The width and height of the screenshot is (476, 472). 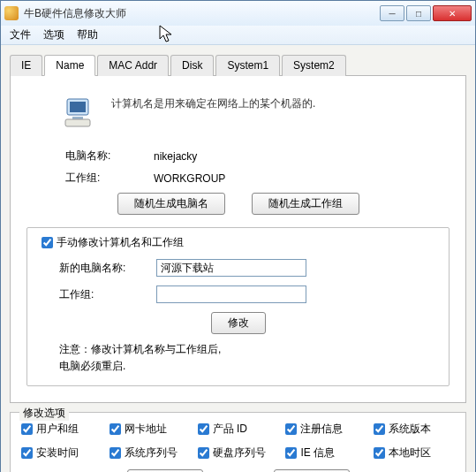 What do you see at coordinates (419, 13) in the screenshot?
I see `maximize-button: □` at bounding box center [419, 13].